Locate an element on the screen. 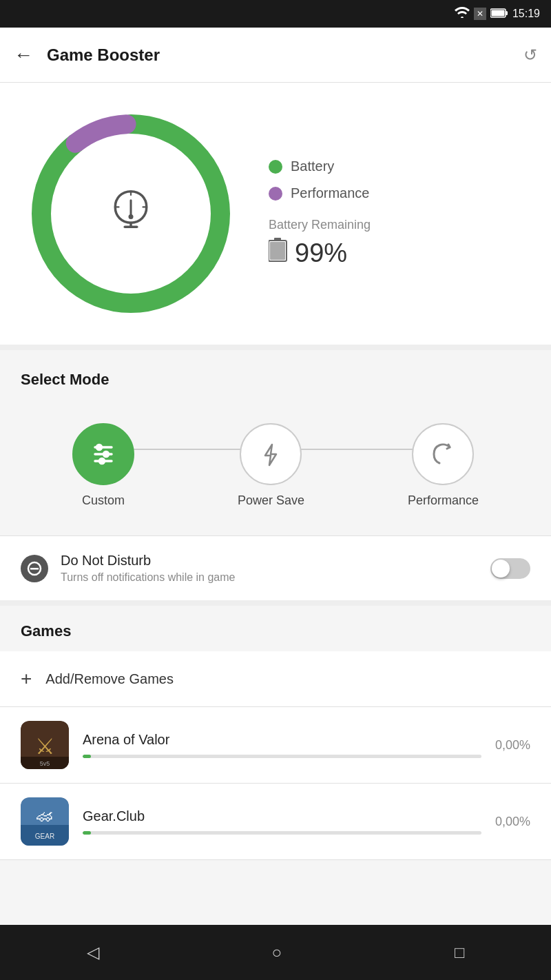 The width and height of the screenshot is (551, 980). nav-bar: ◁ ○ □ is located at coordinates (276, 952).